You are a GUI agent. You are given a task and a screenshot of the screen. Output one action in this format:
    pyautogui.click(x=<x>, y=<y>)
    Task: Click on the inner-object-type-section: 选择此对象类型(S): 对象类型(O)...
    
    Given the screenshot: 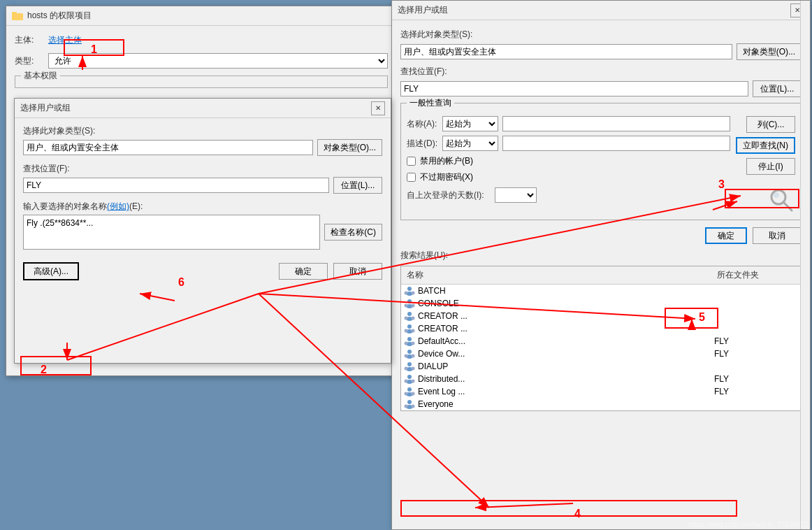 What is the action you would take?
    pyautogui.click(x=203, y=141)
    